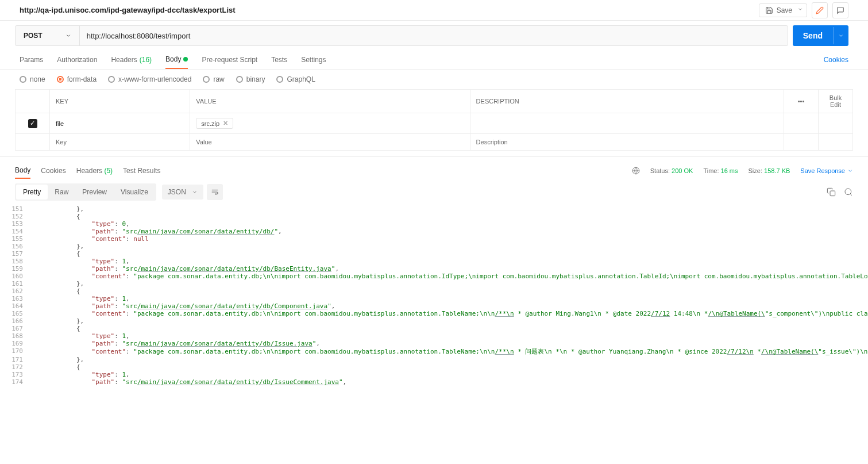  What do you see at coordinates (434, 291) in the screenshot?
I see `code-line: 162 {` at bounding box center [434, 291].